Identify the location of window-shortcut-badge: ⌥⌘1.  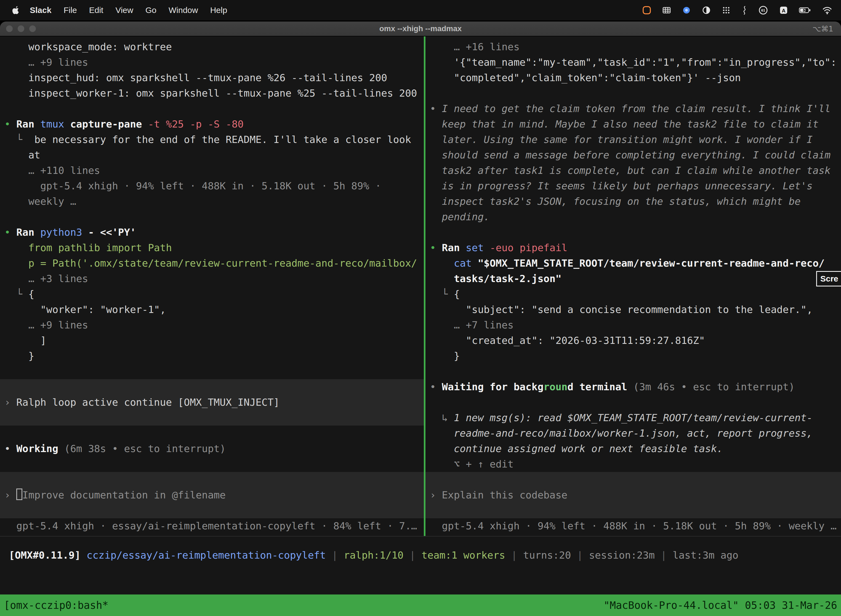
(827, 29).